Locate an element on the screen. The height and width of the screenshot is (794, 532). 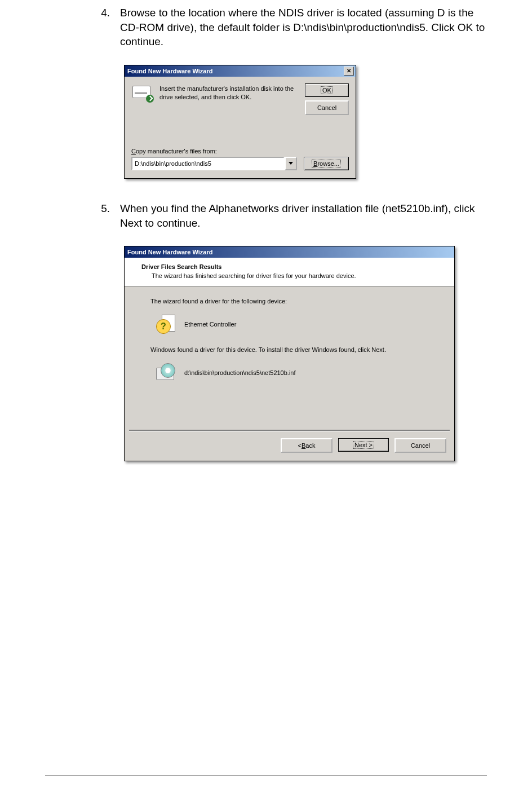
chevron-down-icon is located at coordinates (291, 164).